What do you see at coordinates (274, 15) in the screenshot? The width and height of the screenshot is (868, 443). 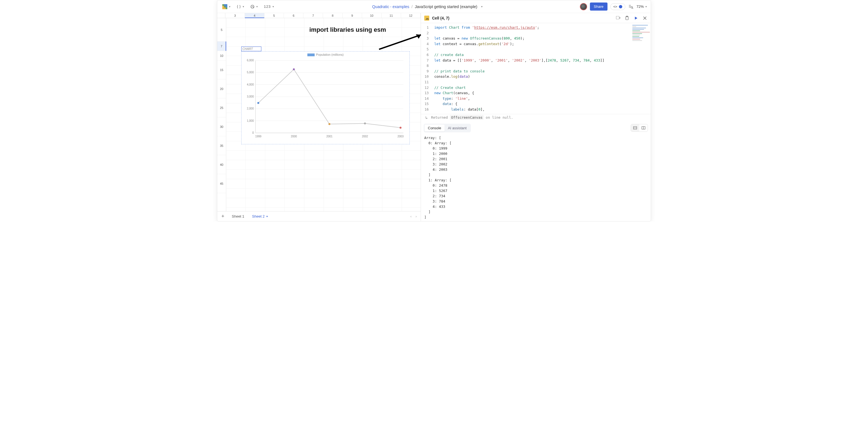 I see `col-header-5: 5` at bounding box center [274, 15].